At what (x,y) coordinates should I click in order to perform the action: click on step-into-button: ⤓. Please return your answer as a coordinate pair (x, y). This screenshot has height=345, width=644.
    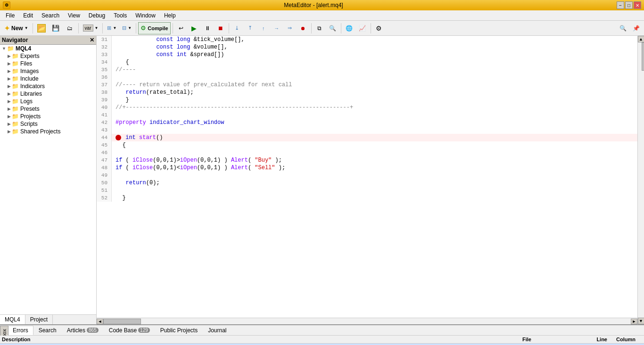
    Looking at the image, I should click on (237, 28).